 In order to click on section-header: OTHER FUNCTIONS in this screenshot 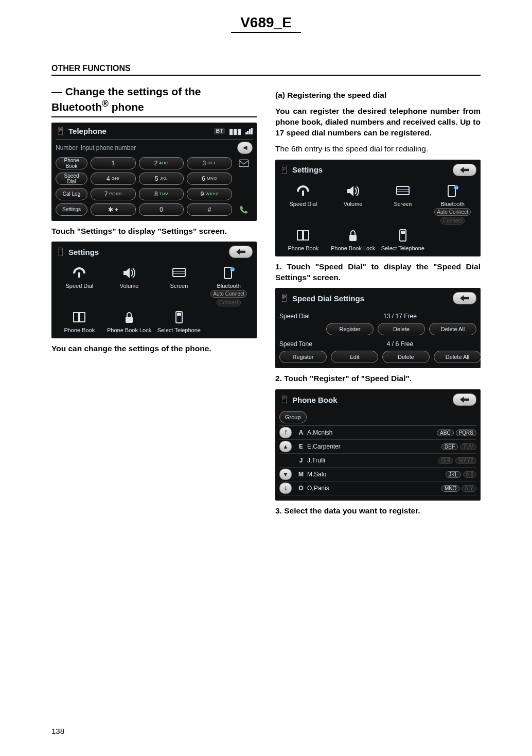, I will do `click(266, 70)`.